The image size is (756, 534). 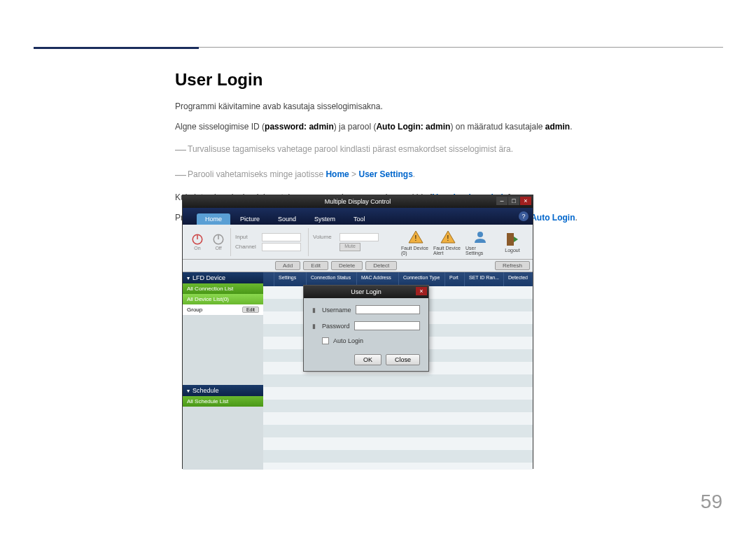 I want to click on page-number: 59, so click(x=711, y=502).